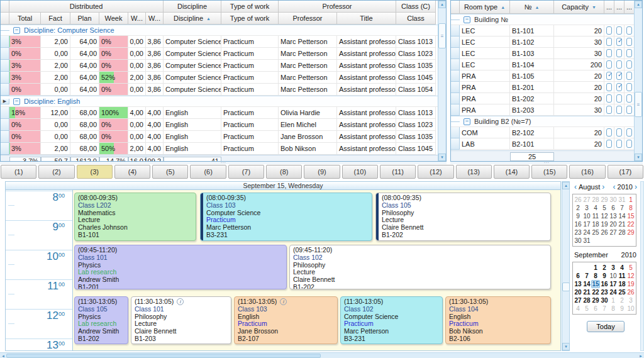 This screenshot has width=644, height=358. Describe the element at coordinates (604, 268) in the screenshot. I see `calendar-day: 2` at that location.